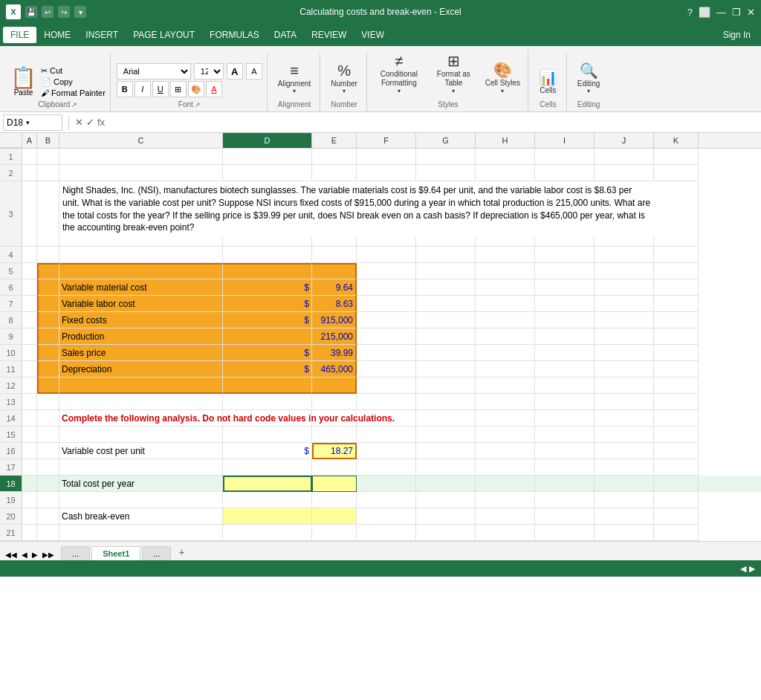 This screenshot has height=700, width=761. Describe the element at coordinates (446, 386) in the screenshot. I see `cell-g12` at that location.